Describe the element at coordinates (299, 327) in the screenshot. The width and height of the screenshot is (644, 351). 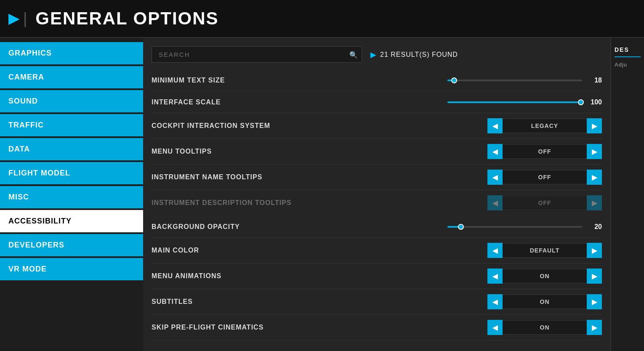
I see `setting-label-skip-preflight: SKIP PRE-FLIGHT CINEMATICS` at that location.